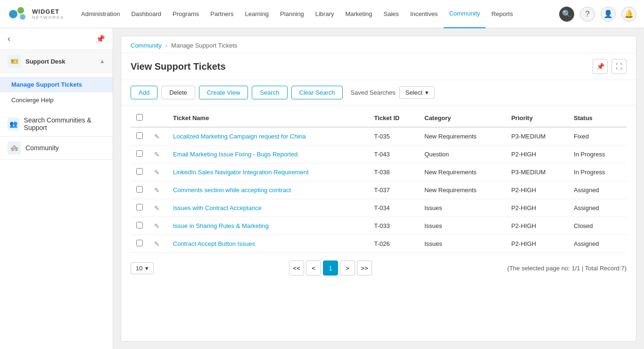  What do you see at coordinates (608, 14) in the screenshot?
I see `user-nav-button: 👤` at bounding box center [608, 14].